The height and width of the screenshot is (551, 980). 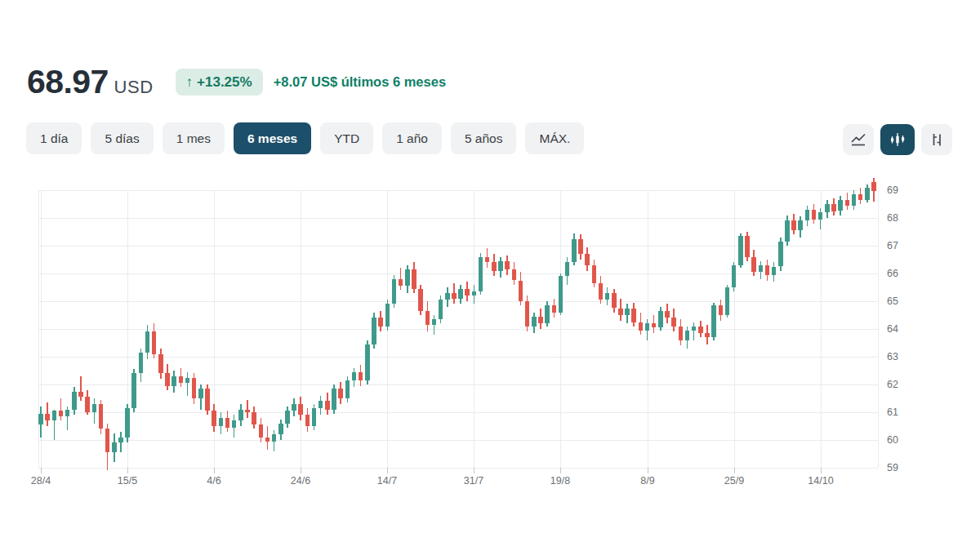 What do you see at coordinates (648, 481) in the screenshot?
I see `x-axis-label: 8/9` at bounding box center [648, 481].